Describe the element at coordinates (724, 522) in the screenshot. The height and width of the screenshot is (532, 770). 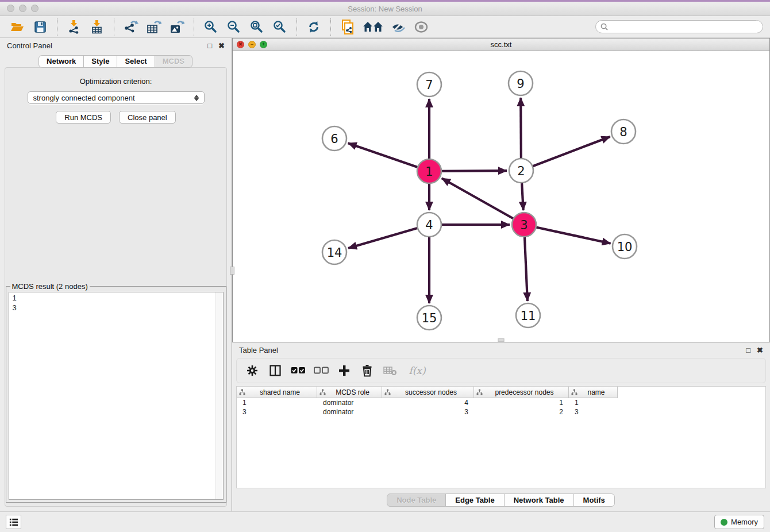
I see `memory-status-dot` at that location.